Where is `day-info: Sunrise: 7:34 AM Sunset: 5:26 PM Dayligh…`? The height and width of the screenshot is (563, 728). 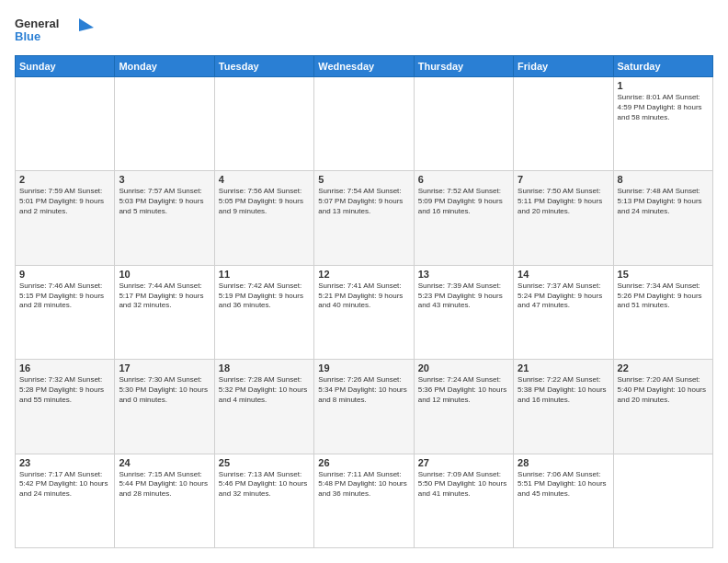 day-info: Sunrise: 7:34 AM Sunset: 5:26 PM Dayligh… is located at coordinates (664, 296).